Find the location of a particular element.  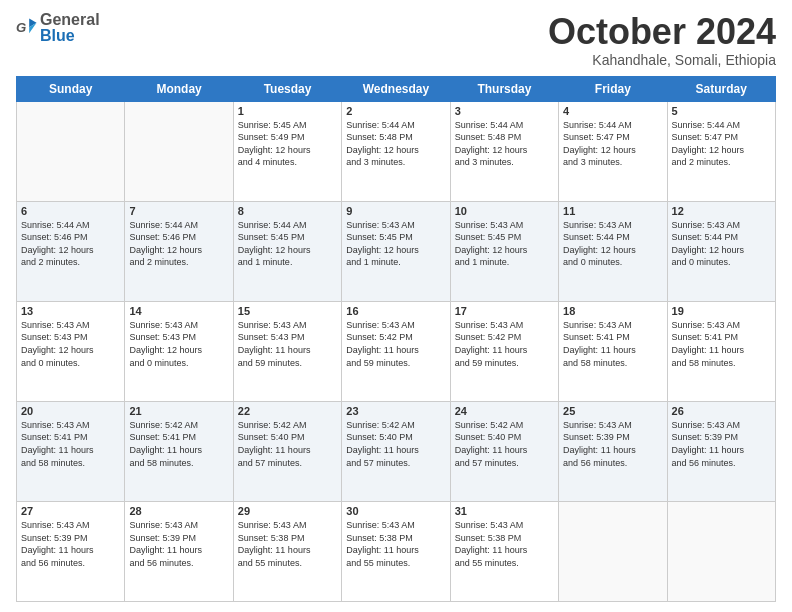

day-number: 16 is located at coordinates (396, 311).